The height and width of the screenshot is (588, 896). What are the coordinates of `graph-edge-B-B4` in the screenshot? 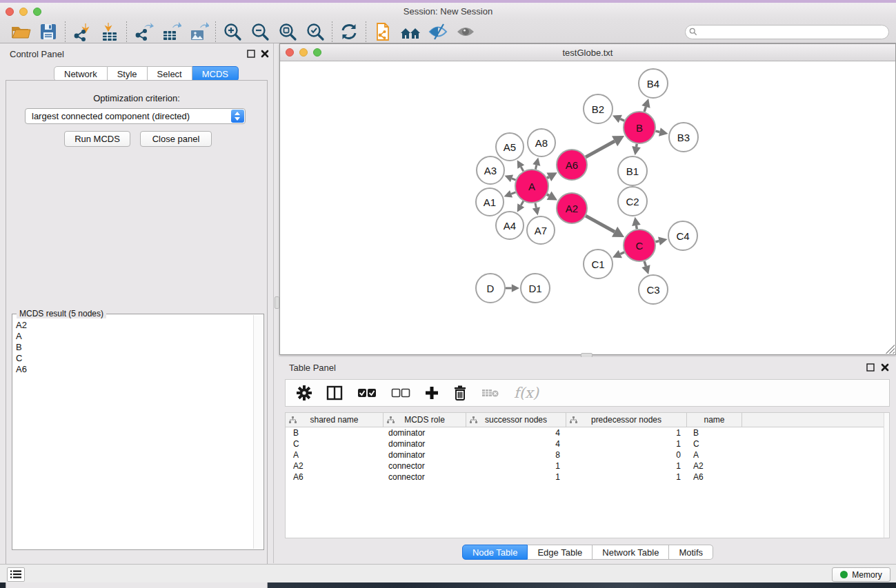 It's located at (645, 109).